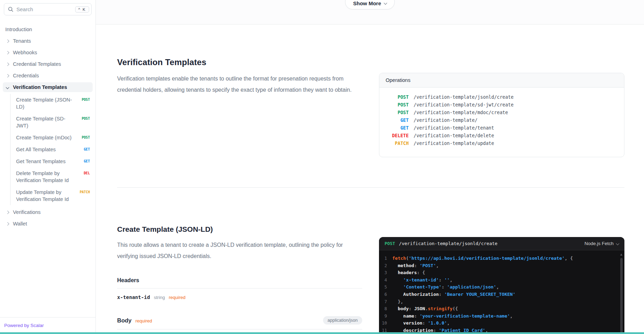 This screenshot has height=334, width=644. Describe the element at coordinates (502, 144) in the screenshot. I see `operation-endpoint-row: PATCH/verification-template/update` at that location.